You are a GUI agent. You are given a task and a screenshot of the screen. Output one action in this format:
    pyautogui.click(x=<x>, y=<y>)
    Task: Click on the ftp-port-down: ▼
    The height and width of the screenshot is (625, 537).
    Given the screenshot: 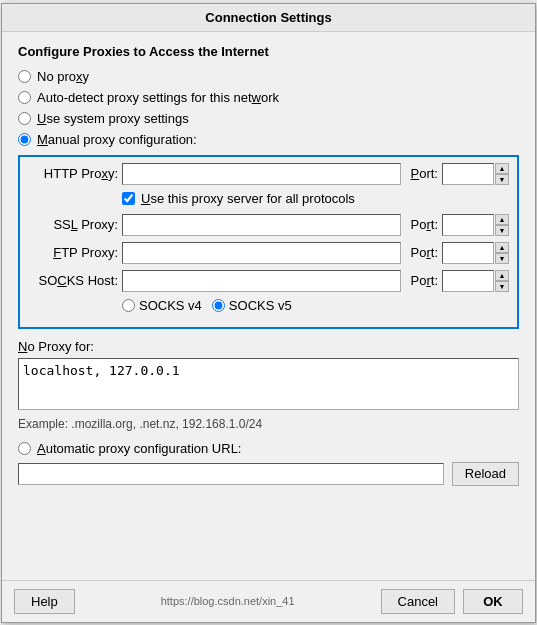 What is the action you would take?
    pyautogui.click(x=502, y=258)
    